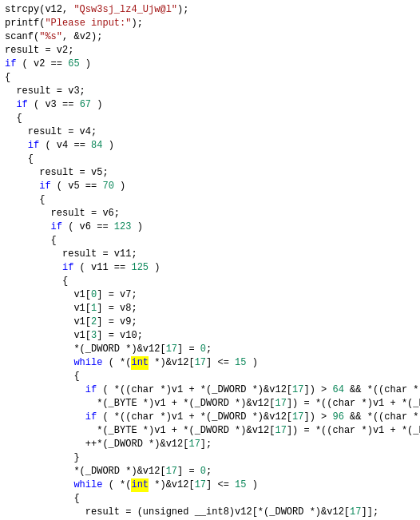 Image resolution: width=420 pixels, height=520 pixels. Describe the element at coordinates (71, 254) in the screenshot. I see `code-text: result = v11;` at that location.